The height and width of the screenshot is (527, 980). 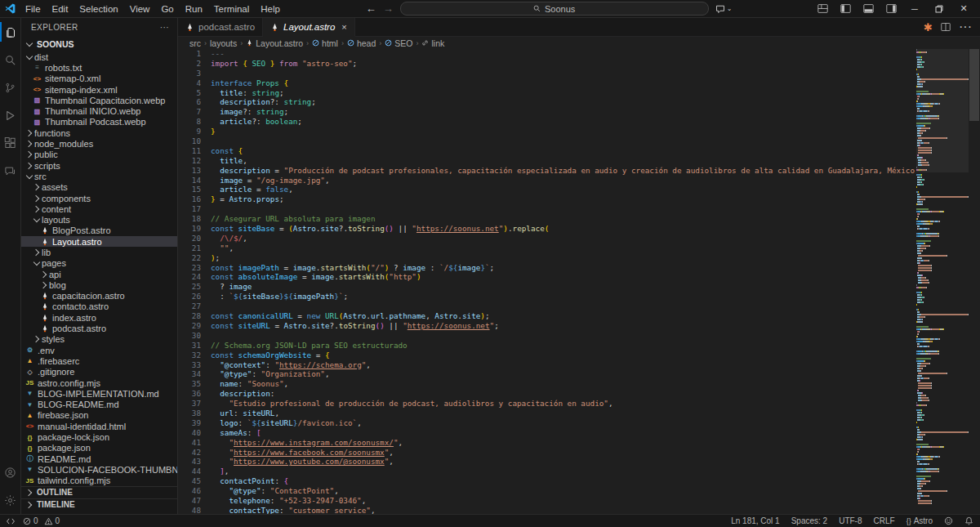 I want to click on tree-item-capacitacion-astro: capacitacion.astro, so click(x=100, y=296).